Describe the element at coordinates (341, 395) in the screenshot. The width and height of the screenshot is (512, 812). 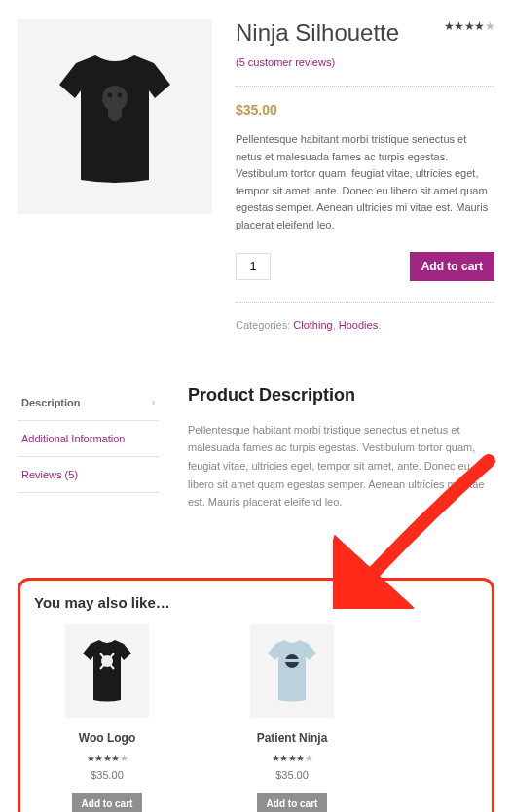
I see `tab-content-heading: Product Description` at that location.